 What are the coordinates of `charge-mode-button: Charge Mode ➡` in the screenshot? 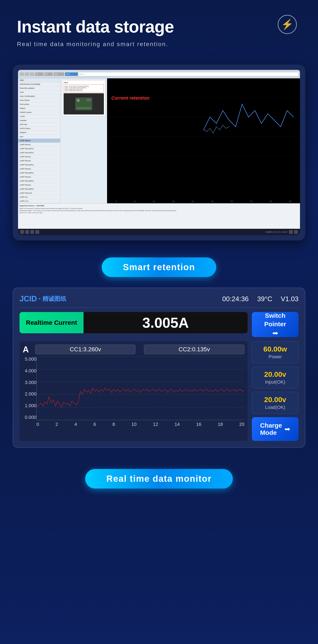 It's located at (275, 429).